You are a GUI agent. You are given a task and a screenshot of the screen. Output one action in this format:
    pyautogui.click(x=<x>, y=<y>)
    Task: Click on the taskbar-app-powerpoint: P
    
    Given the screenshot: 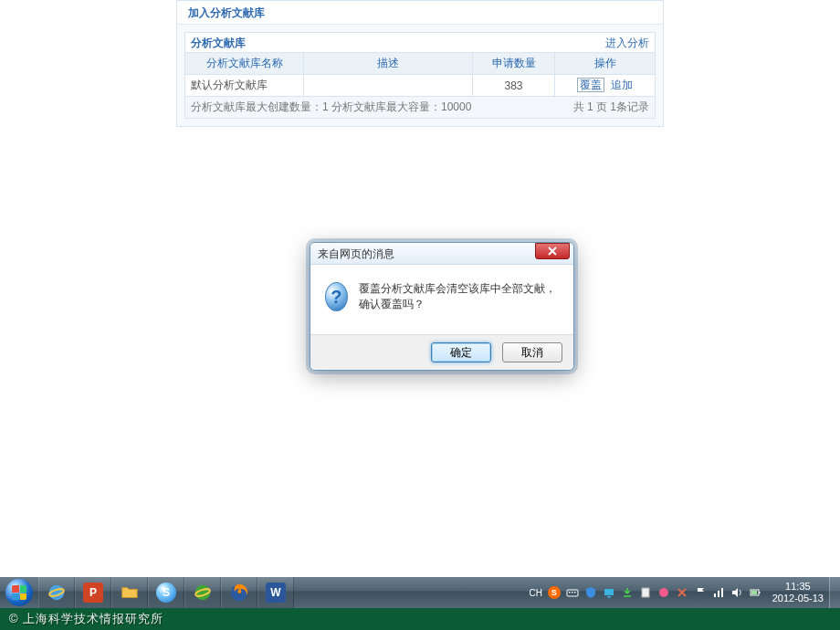 What is the action you would take?
    pyautogui.click(x=93, y=593)
    